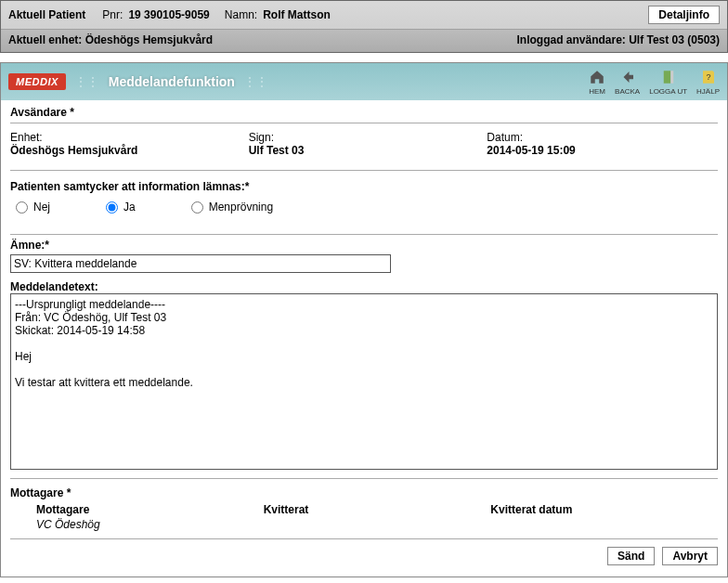 The height and width of the screenshot is (583, 728). Describe the element at coordinates (297, 15) in the screenshot. I see `name-value: Rolf Mattson` at that location.